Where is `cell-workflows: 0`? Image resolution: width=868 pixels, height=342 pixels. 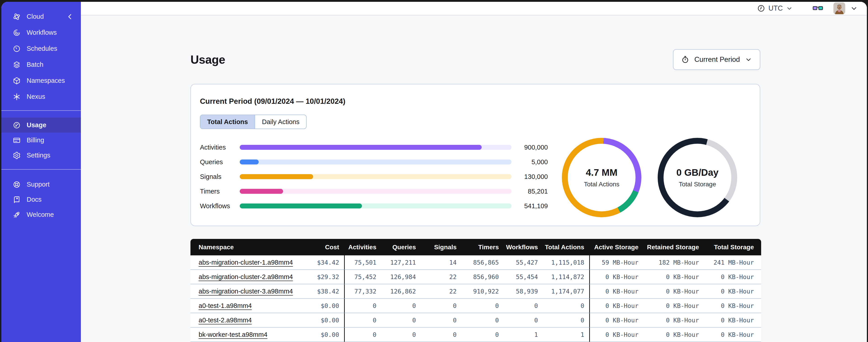
cell-workflows: 0 is located at coordinates (523, 306).